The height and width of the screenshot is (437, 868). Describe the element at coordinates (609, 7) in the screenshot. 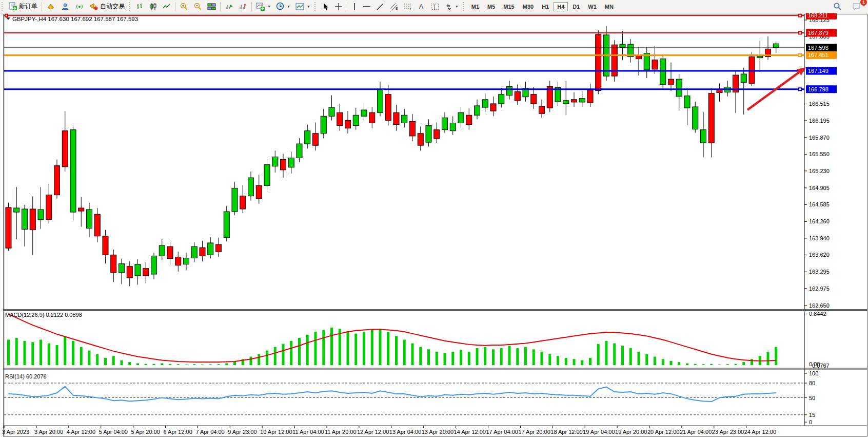

I see `tf-button-MN: MN` at that location.